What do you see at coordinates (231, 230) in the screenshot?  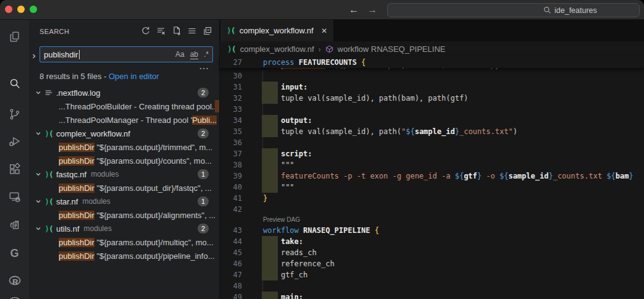 I see `line-number: 43` at bounding box center [231, 230].